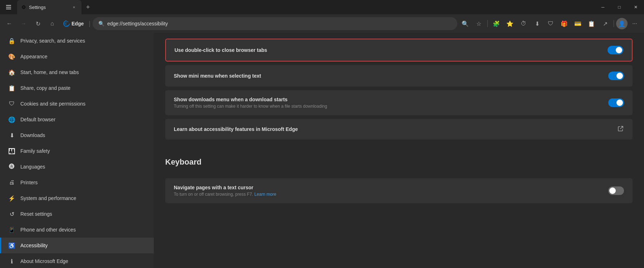 This screenshot has height=268, width=644. I want to click on url-text: edge://settings/accessibility, so click(280, 24).